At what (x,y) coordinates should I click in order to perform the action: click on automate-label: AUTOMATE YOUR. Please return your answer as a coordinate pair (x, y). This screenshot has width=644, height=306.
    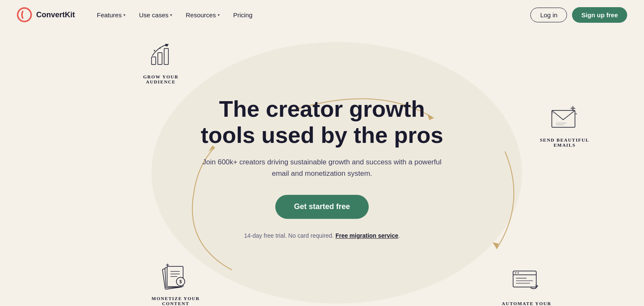
    Looking at the image, I should click on (527, 303).